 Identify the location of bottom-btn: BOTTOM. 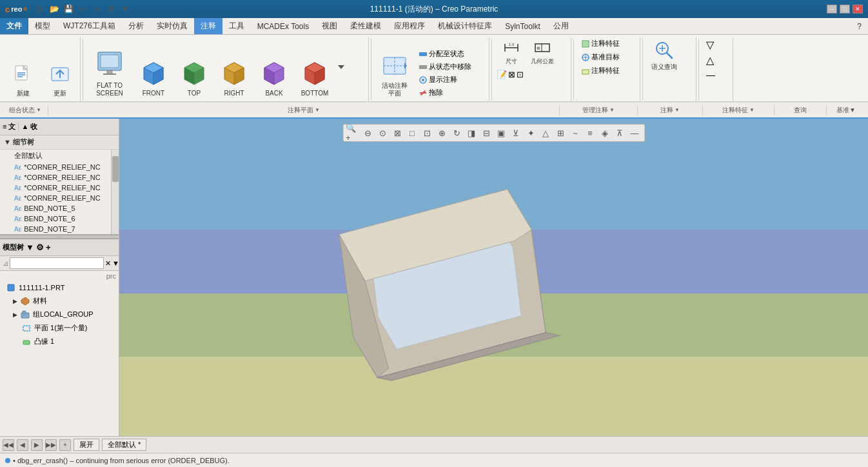
(315, 78).